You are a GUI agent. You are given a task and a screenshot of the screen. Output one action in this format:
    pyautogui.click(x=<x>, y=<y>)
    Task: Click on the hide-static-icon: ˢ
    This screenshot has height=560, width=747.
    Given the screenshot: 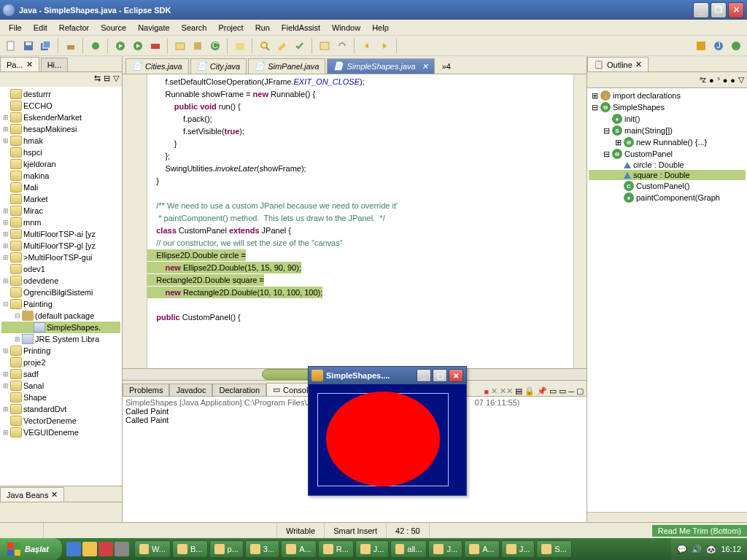 What is the action you would take?
    pyautogui.click(x=719, y=80)
    